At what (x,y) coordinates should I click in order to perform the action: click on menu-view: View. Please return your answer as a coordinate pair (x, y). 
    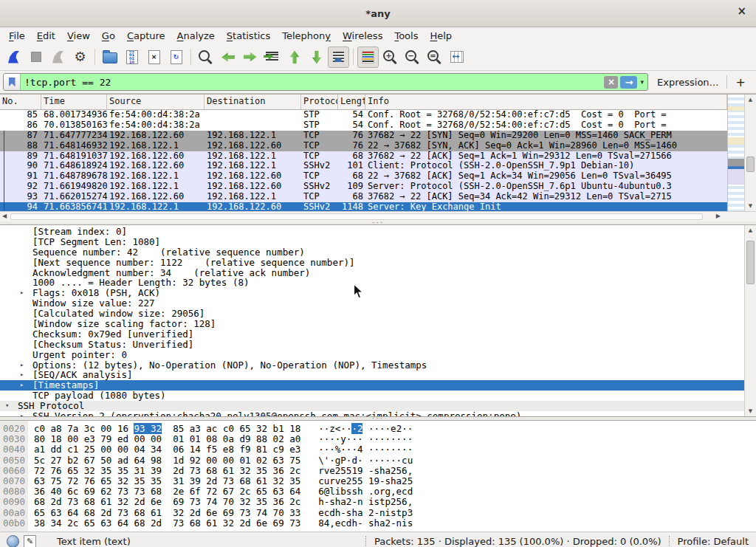
    Looking at the image, I should click on (78, 35).